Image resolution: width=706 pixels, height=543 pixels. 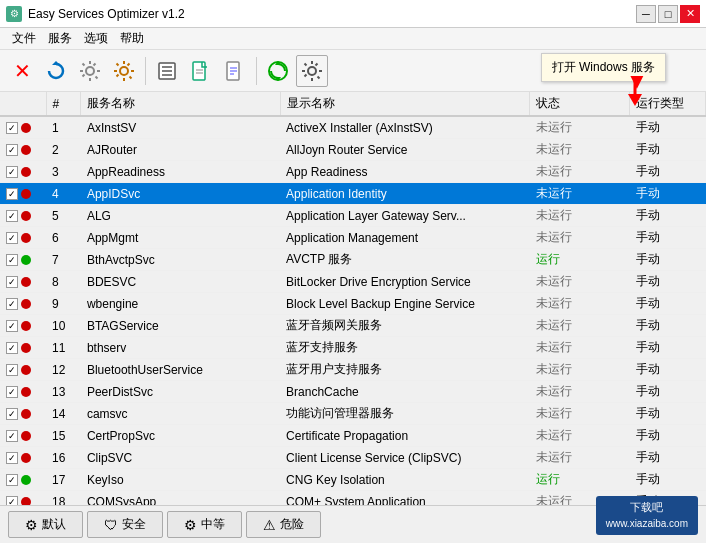 What do you see at coordinates (353, 39) in the screenshot?
I see `menu-bar: 文件 服务 选项 帮助` at bounding box center [353, 39].